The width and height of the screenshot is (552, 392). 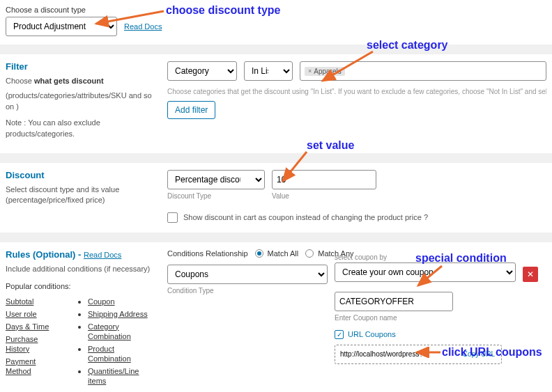 What do you see at coordinates (102, 301) in the screenshot?
I see `popular-condition-link: Coupon` at bounding box center [102, 301].